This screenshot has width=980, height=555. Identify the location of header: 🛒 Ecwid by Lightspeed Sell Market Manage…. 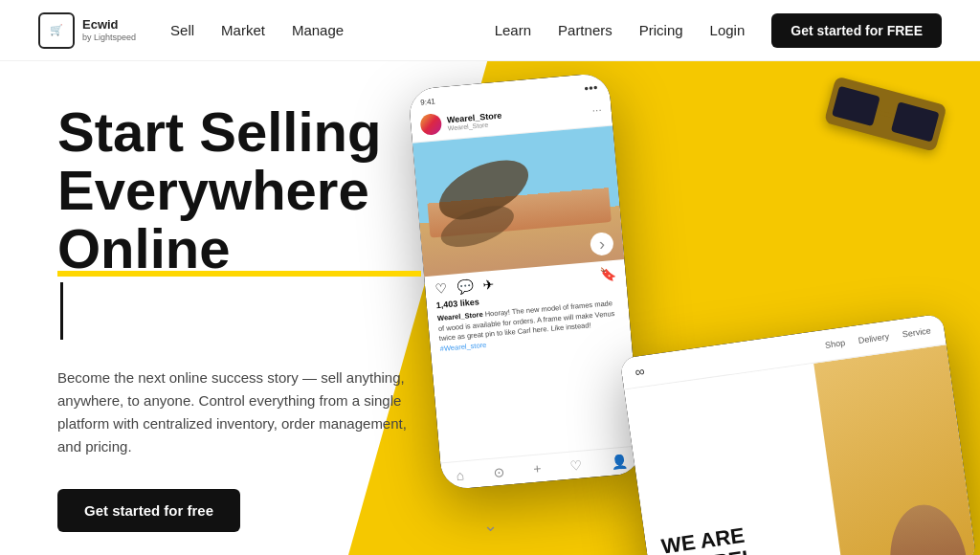
(490, 31).